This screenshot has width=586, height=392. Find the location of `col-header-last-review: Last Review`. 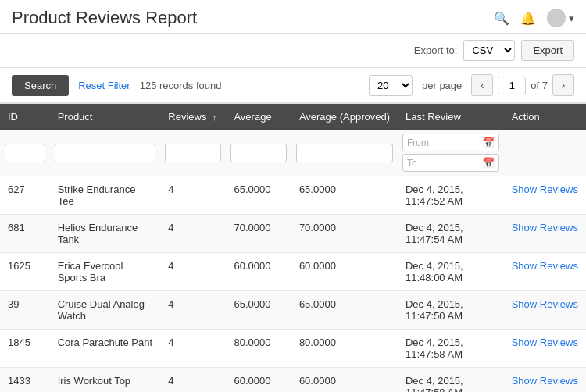

col-header-last-review: Last Review is located at coordinates (451, 117).